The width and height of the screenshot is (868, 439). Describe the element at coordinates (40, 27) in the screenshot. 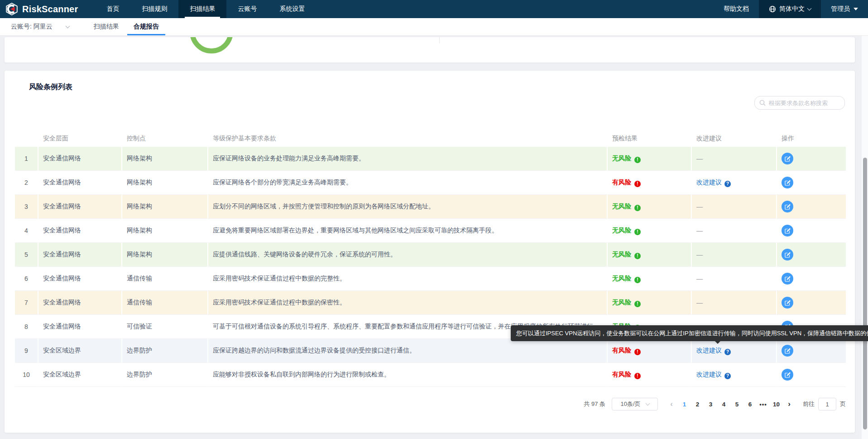

I see `cloud-account-selector: 云账号: 阿里云` at that location.